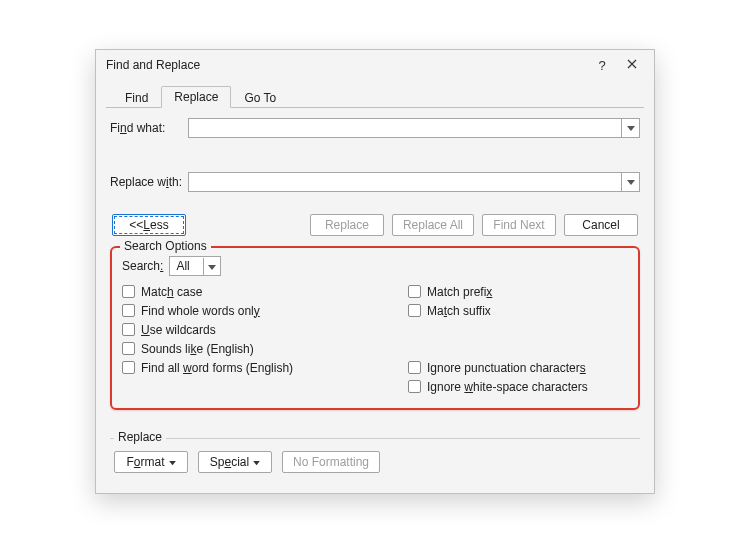 This screenshot has width=750, height=543. I want to click on replace-all-button: Replace All, so click(433, 225).